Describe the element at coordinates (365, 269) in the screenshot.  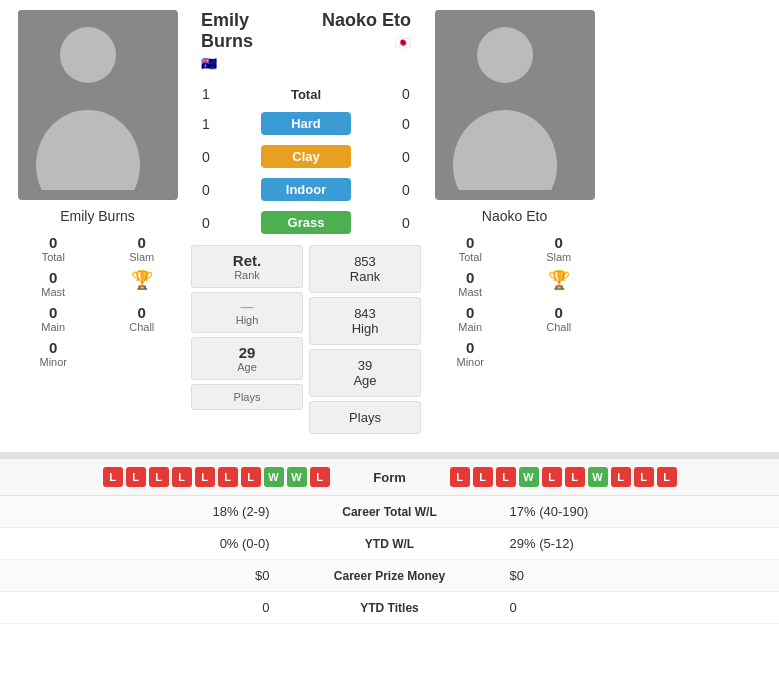
I see `player2-rank-box: 853 Rank` at that location.